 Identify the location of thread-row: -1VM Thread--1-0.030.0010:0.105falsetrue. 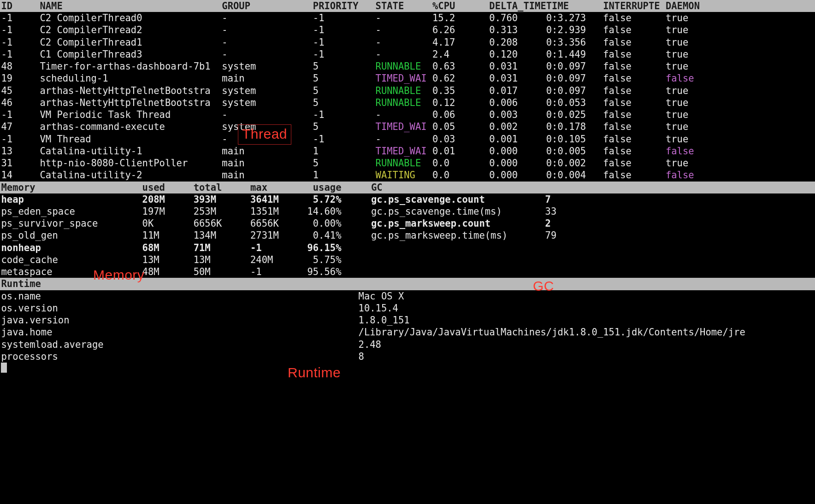
(408, 139).